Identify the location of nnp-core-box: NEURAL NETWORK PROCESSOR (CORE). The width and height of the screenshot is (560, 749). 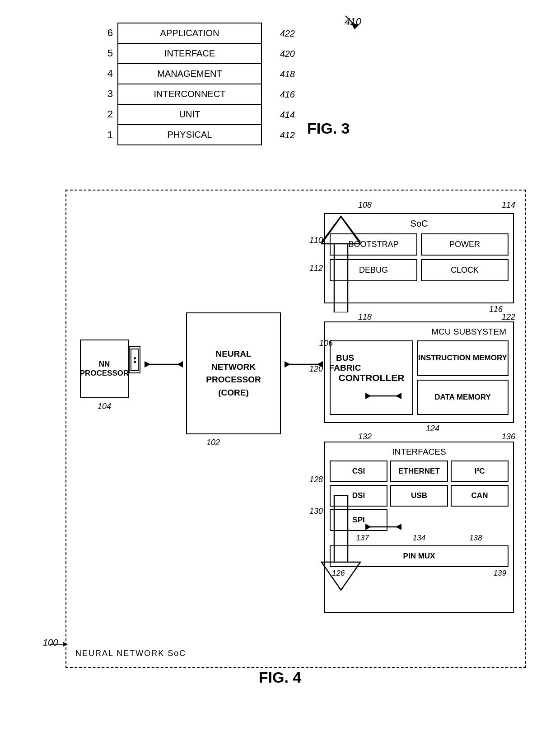
(233, 373).